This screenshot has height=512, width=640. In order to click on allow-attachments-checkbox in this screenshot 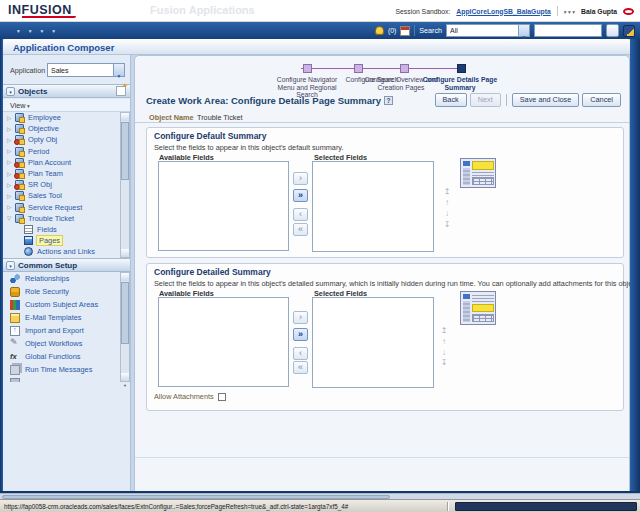, I will do `click(222, 397)`.